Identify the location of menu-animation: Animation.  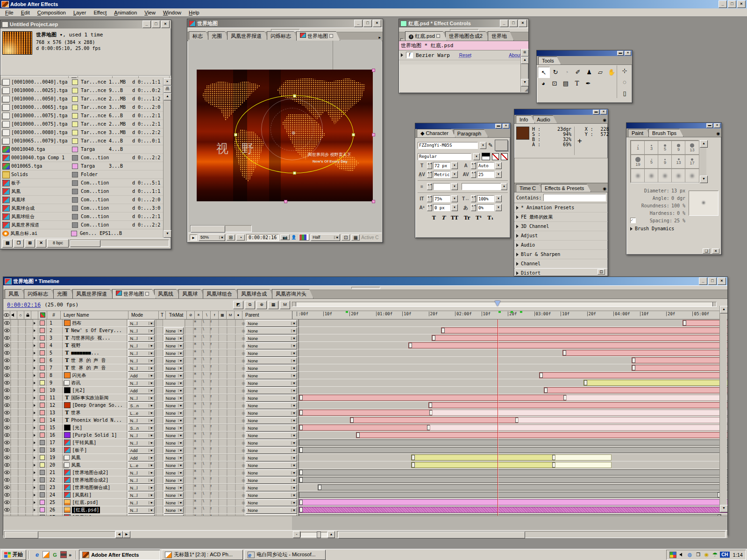
(125, 13).